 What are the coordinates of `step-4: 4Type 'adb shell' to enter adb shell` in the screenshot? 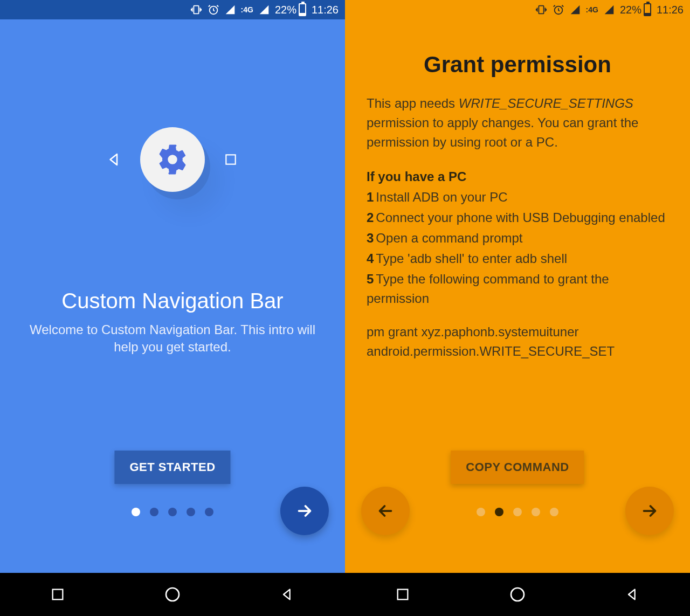 It's located at (518, 259).